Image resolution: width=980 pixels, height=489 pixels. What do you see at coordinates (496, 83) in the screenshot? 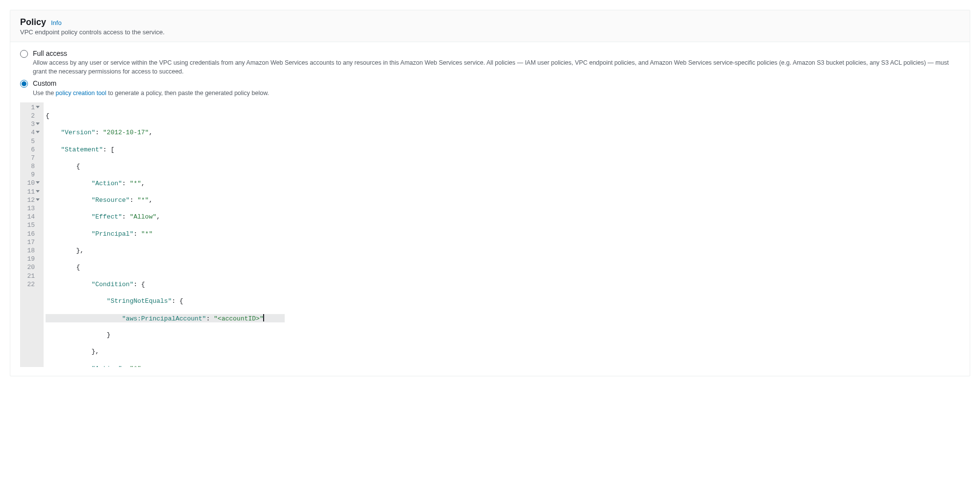
I see `radio-custom-label: Custom` at bounding box center [496, 83].